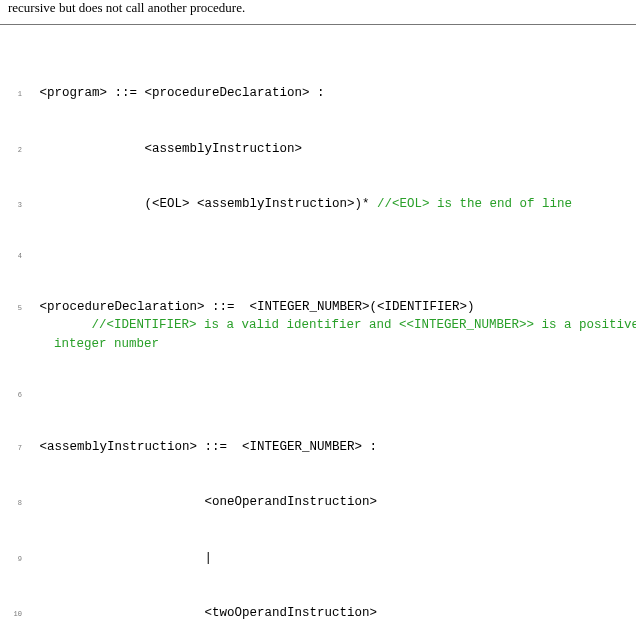  What do you see at coordinates (16, 256) in the screenshot?
I see `line-number: 4` at bounding box center [16, 256].